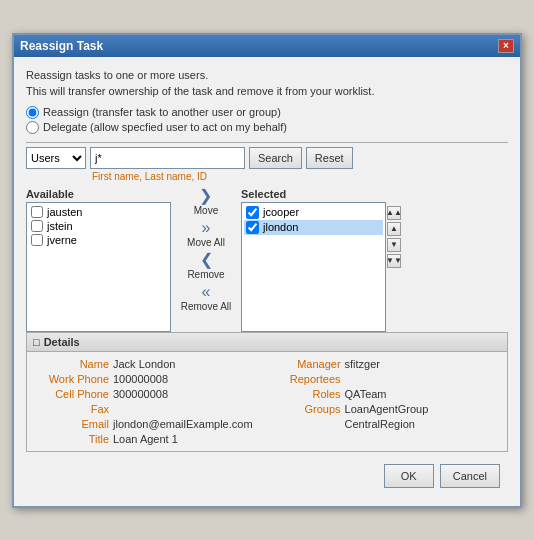 The height and width of the screenshot is (540, 534). Describe the element at coordinates (267, 128) in the screenshot. I see `radio-delegate-row: Delegate (allow specfied user to act on …` at that location.